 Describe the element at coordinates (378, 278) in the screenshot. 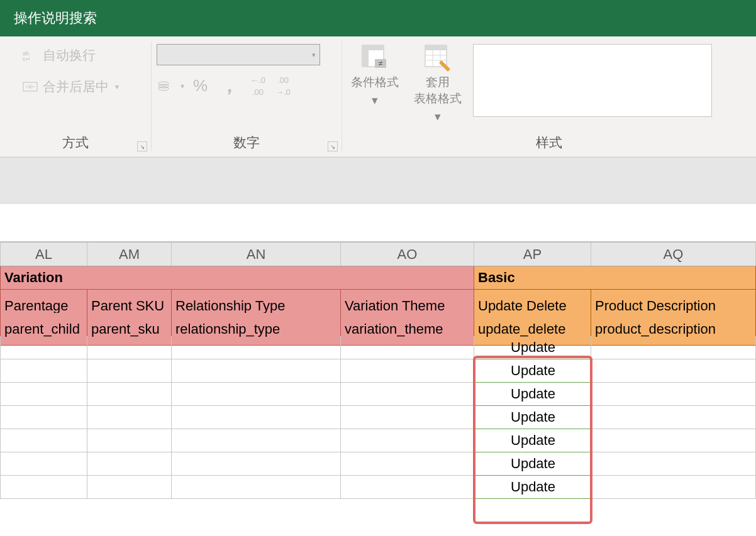

I see `section-row: Variation Basic` at that location.